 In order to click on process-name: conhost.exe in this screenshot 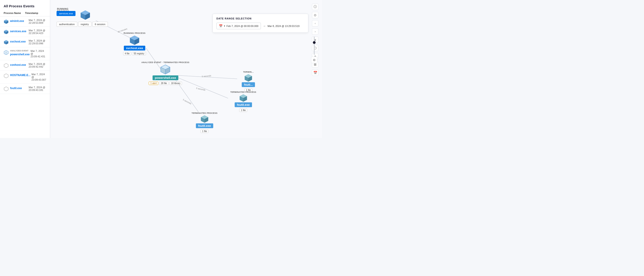, I will do `click(18, 65)`.